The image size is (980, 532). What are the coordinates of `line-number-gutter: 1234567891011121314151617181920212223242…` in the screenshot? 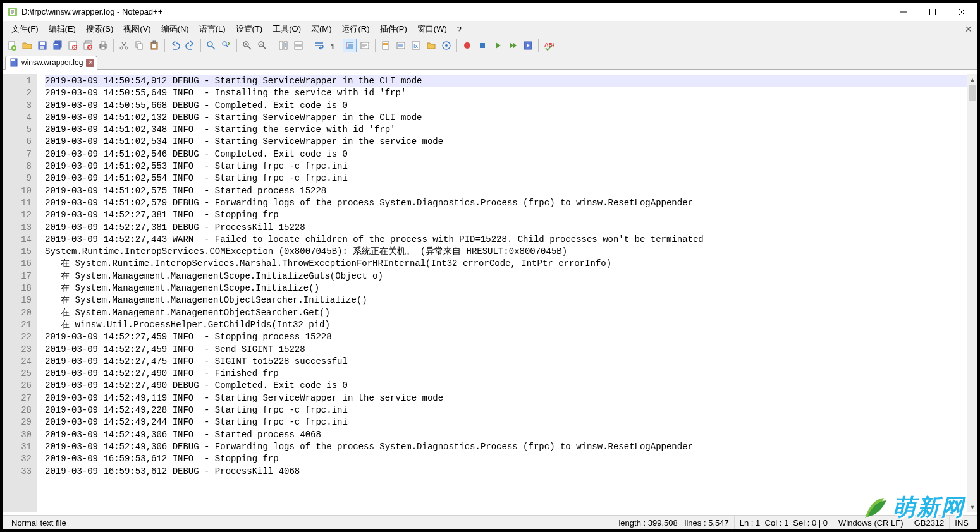 It's located at (20, 293).